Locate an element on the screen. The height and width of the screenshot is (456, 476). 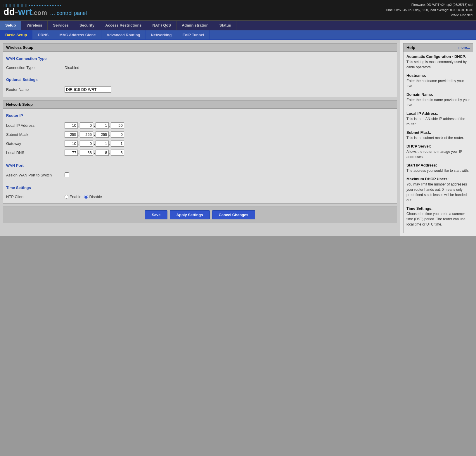
local-ip-group: . . . is located at coordinates (229, 126).